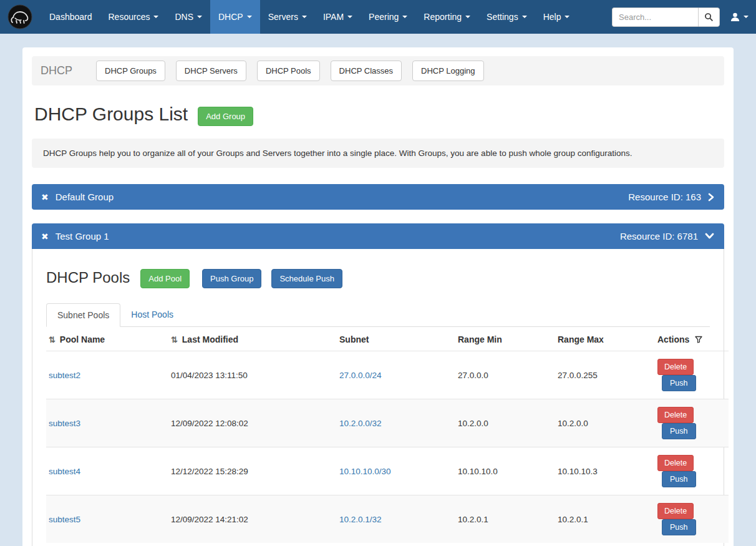 The height and width of the screenshot is (546, 756). Describe the element at coordinates (655, 17) in the screenshot. I see `search-input` at that location.